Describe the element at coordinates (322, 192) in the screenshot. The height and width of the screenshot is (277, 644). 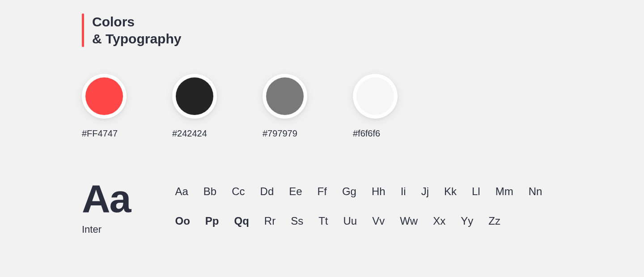
I see `alphabet-pair: Ff` at that location.